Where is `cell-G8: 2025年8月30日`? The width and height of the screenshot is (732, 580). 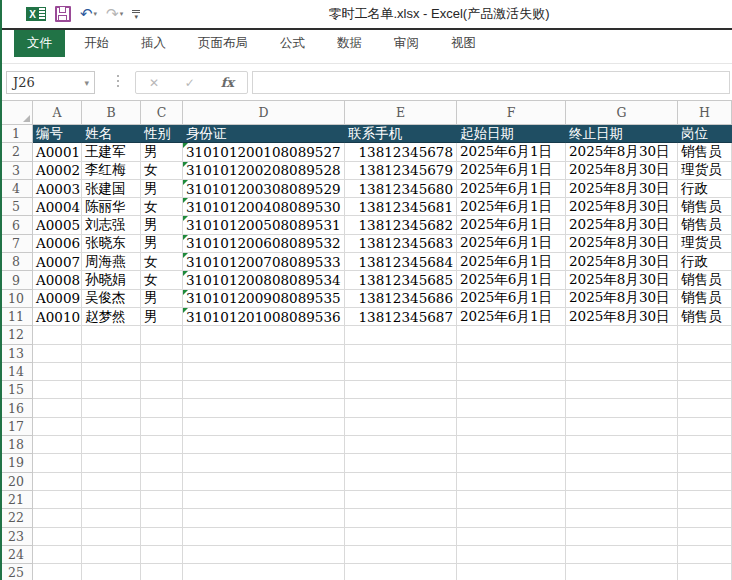 cell-G8: 2025年8月30日 is located at coordinates (622, 262).